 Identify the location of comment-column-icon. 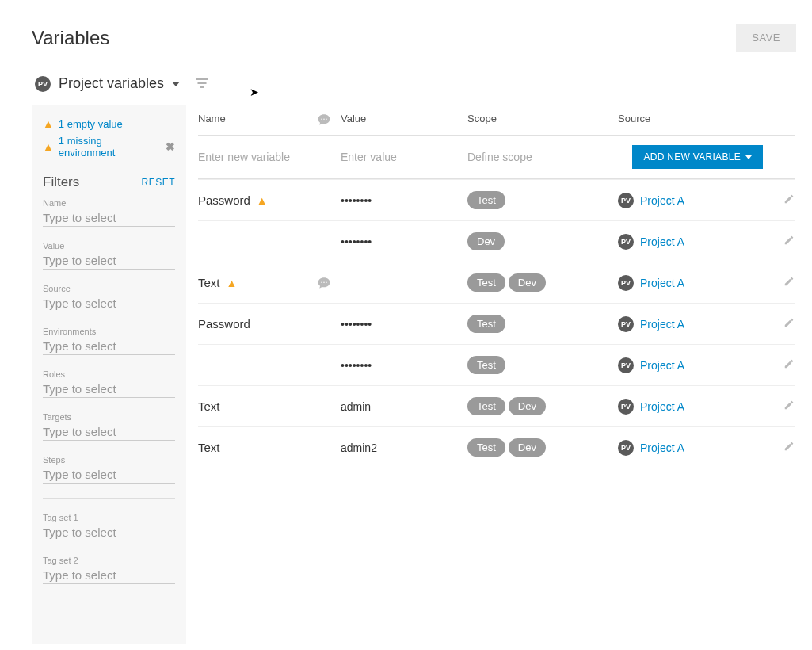
(329, 120).